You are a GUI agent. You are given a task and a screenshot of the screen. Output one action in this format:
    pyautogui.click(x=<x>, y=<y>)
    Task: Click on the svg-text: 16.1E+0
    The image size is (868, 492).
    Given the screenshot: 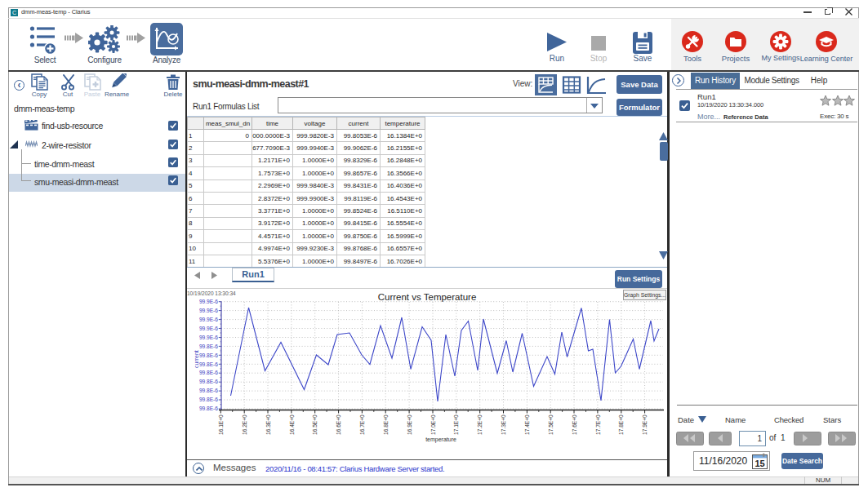 What is the action you would take?
    pyautogui.click(x=220, y=424)
    